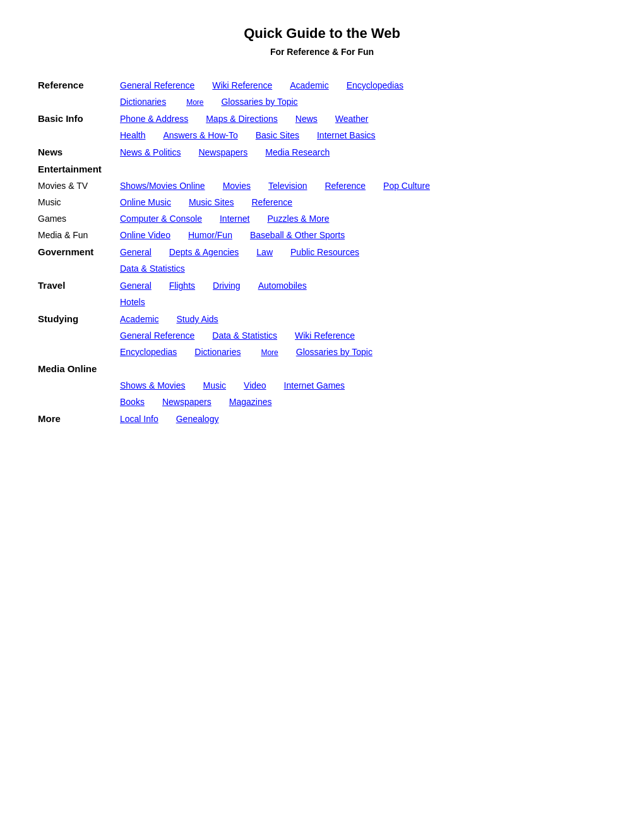  I want to click on link-maps-&-directions: Maps & Directions, so click(242, 119).